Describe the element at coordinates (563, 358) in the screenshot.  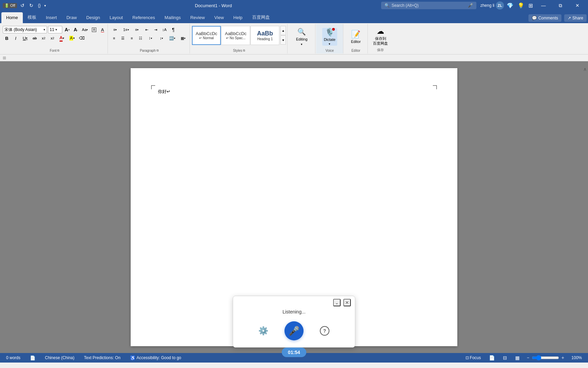
I see `zoom-in-button: ＋` at that location.